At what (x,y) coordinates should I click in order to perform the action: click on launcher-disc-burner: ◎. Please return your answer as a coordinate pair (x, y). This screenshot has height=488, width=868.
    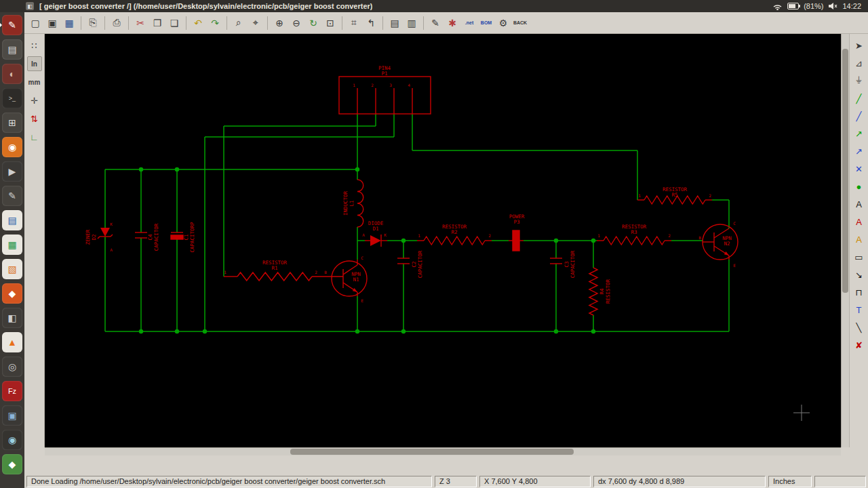
    Looking at the image, I should click on (12, 367).